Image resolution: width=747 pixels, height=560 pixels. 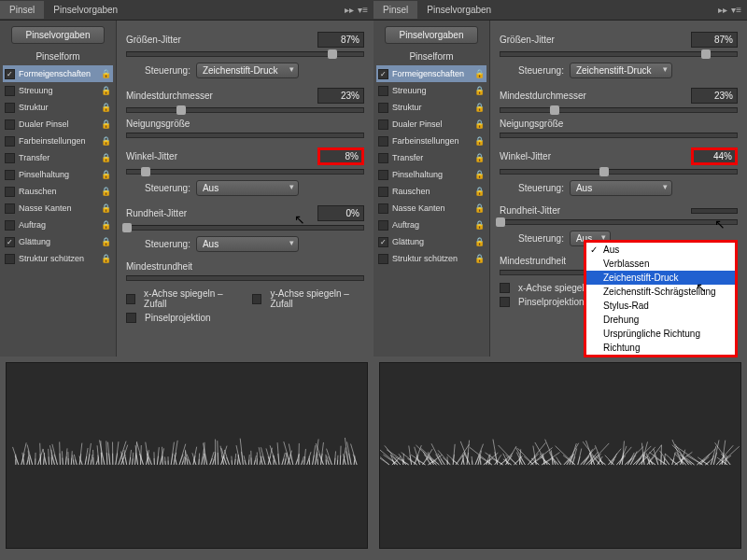 What do you see at coordinates (58, 35) in the screenshot?
I see `presets-button: Pinselvorgaben` at bounding box center [58, 35].